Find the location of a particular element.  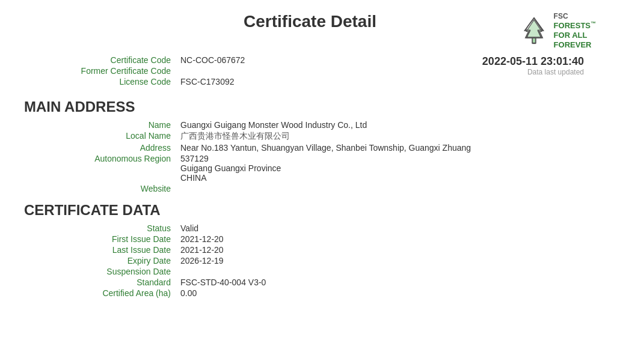

timestamp-area: 2022-05-11 23:01:40 Data last updated is located at coordinates (539, 66).